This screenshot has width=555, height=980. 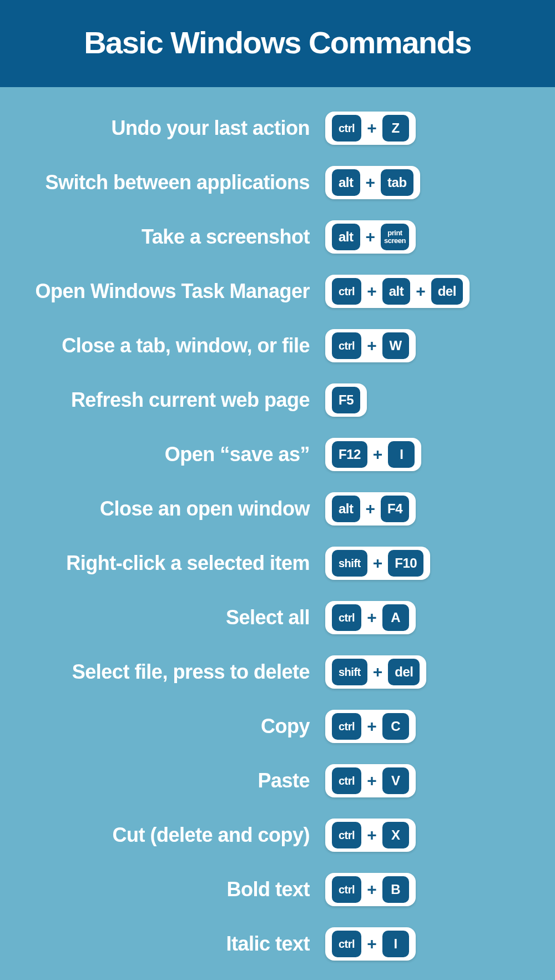 What do you see at coordinates (346, 400) in the screenshot?
I see `shortcut-pill: F5` at bounding box center [346, 400].